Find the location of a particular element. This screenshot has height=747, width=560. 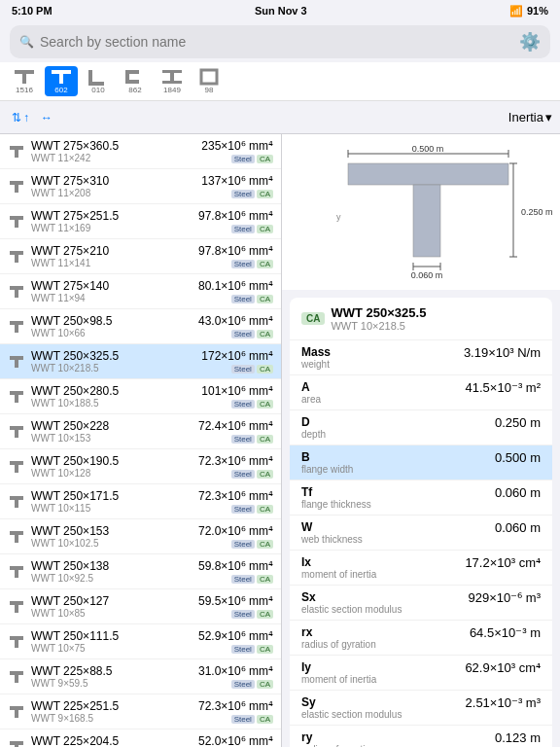

row-sub: WWT 10×128 is located at coordinates (75, 473).